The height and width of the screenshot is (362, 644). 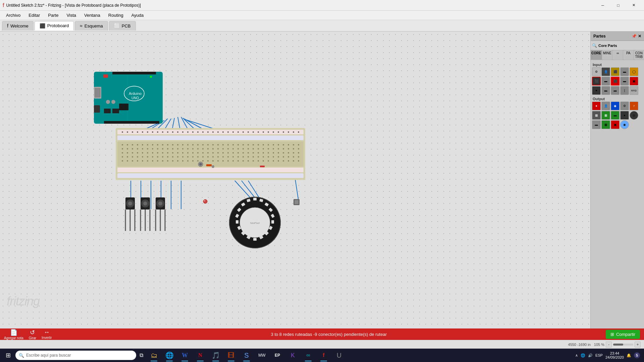 What do you see at coordinates (640, 36) in the screenshot?
I see `parts-panel-close: ✕` at bounding box center [640, 36].